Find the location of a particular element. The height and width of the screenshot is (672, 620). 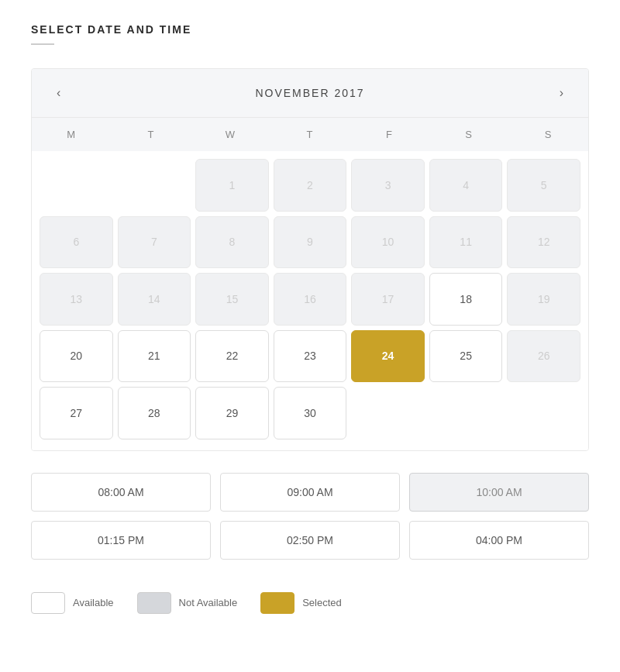

legend-not-available-label: Not Available is located at coordinates (208, 603).